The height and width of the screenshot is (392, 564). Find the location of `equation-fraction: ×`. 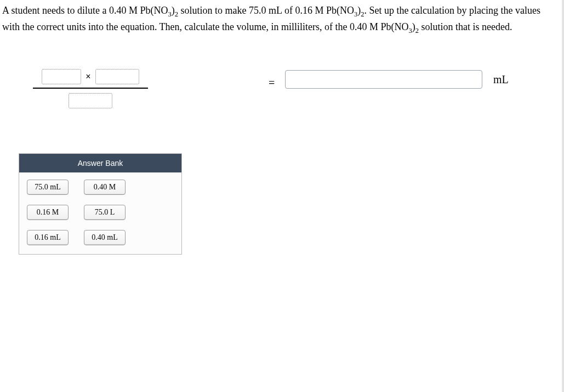

equation-fraction: × is located at coordinates (90, 89).